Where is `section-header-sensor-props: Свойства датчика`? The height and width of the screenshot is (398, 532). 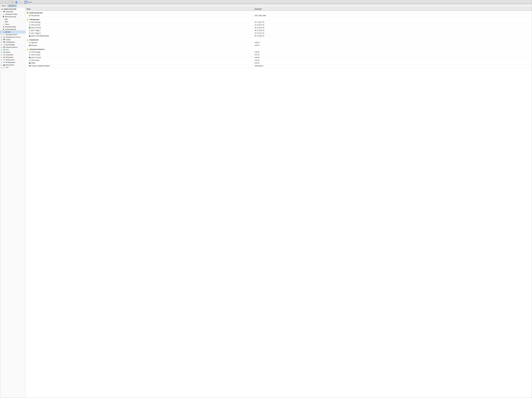 section-header-sensor-props: Свойства датчика is located at coordinates (36, 13).